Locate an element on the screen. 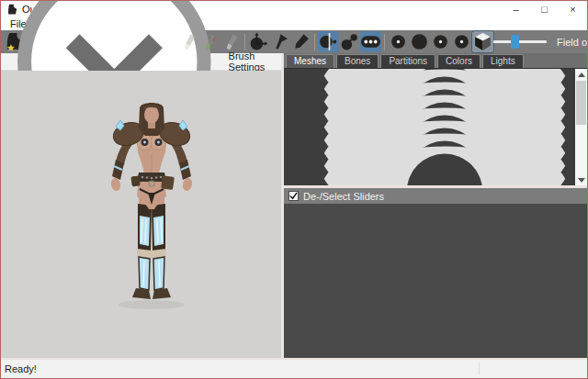 This screenshot has width=588, height=379. cube-button is located at coordinates (483, 42).